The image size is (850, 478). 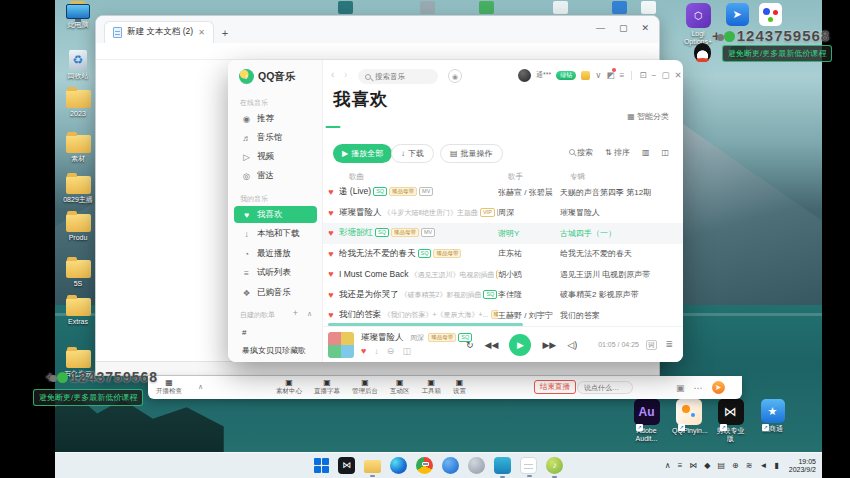 I want to click on toolbar-item: ▣ 工具箱, so click(x=432, y=386).